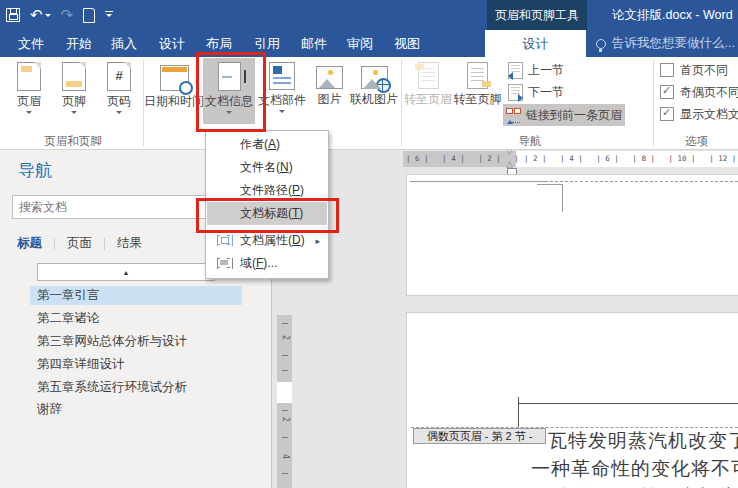  Describe the element at coordinates (286, 457) in the screenshot. I see `vertical-ruler-number: 4` at that location.